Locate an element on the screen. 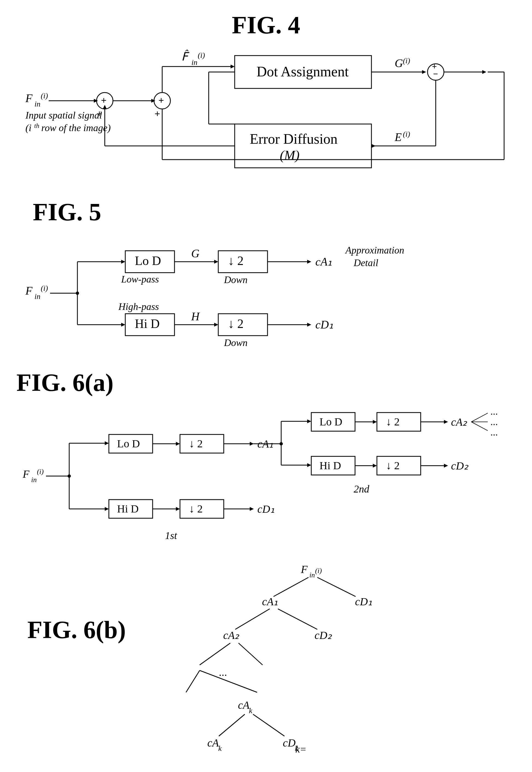 The height and width of the screenshot is (772, 532). fig6b-cak-bot-sub: k is located at coordinates (220, 748).